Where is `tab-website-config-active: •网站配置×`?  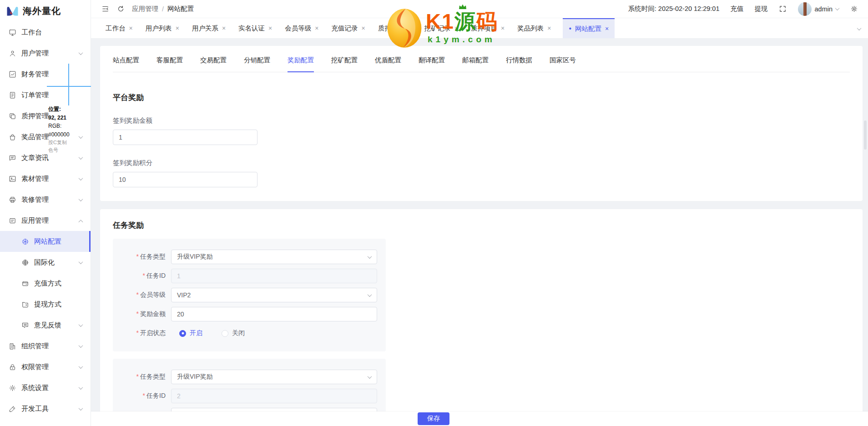 tab-website-config-active: •网站配置× is located at coordinates (589, 28).